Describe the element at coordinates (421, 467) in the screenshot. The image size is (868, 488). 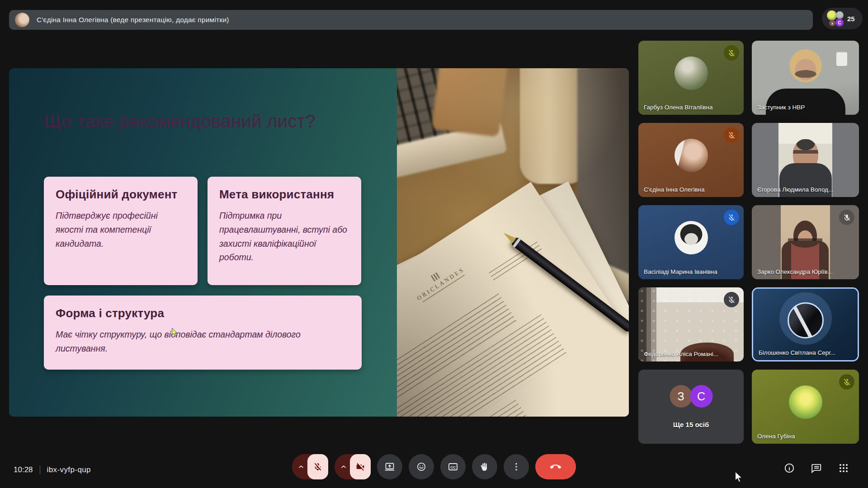
I see `reactions-button` at that location.